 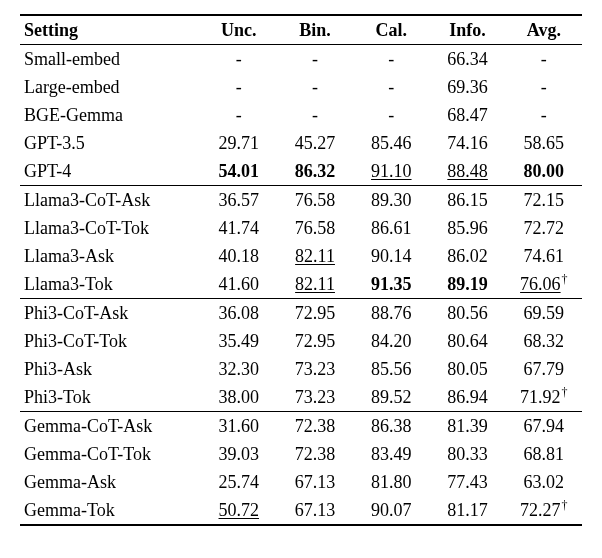 What do you see at coordinates (392, 228) in the screenshot?
I see `cell-text: 86.61` at bounding box center [392, 228].